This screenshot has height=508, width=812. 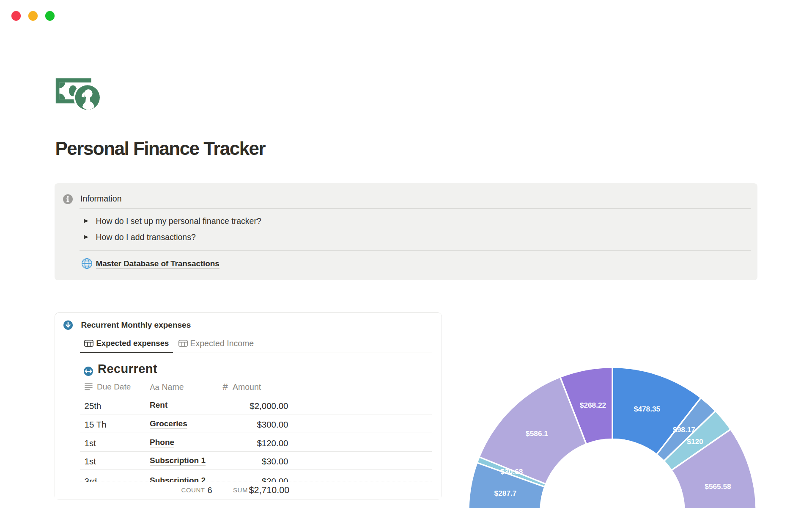 I want to click on svg-text: $98.17, so click(x=684, y=430).